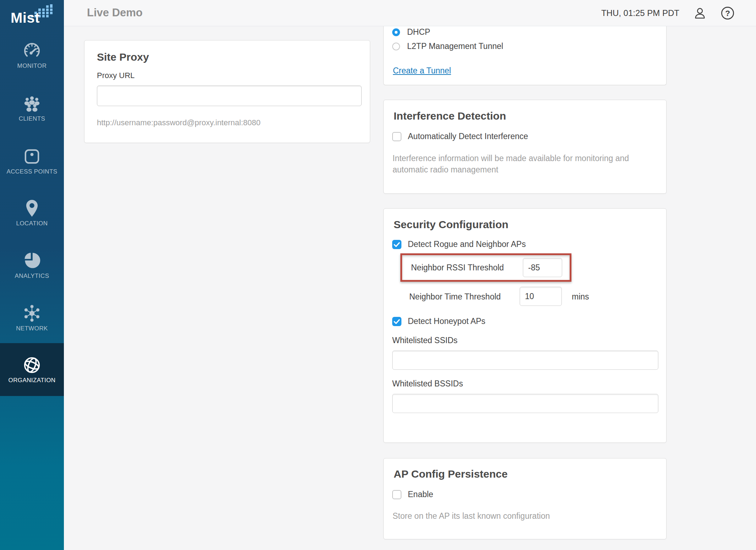  I want to click on proxy-url-hint: http://username:password@proxy.internal:…, so click(179, 123).